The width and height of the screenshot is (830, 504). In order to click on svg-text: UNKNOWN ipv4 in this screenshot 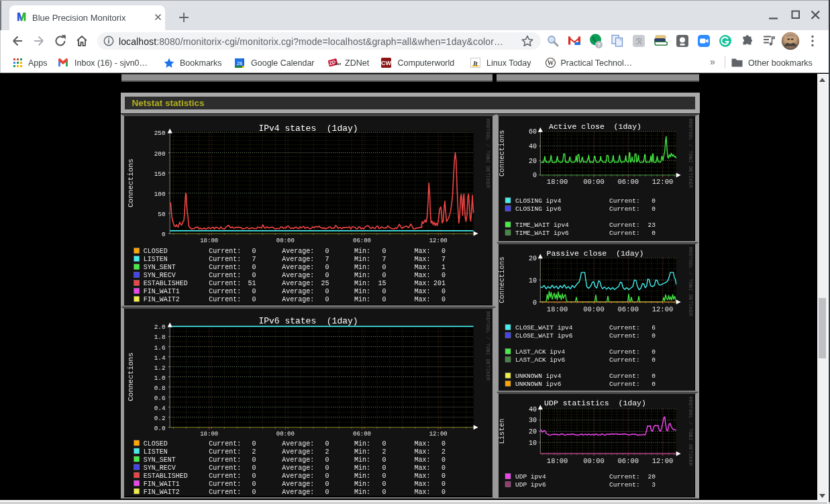, I will do `click(538, 376)`.